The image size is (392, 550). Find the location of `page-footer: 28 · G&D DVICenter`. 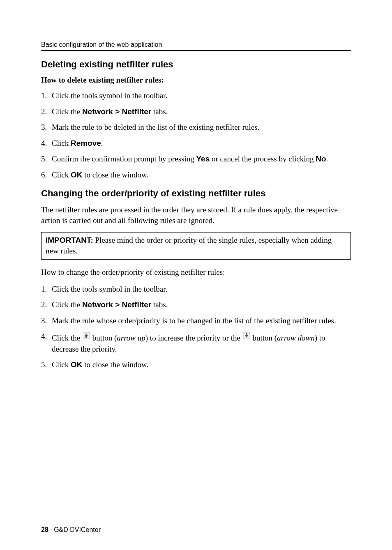

page-footer: 28 · G&D DVICenter is located at coordinates (196, 530).